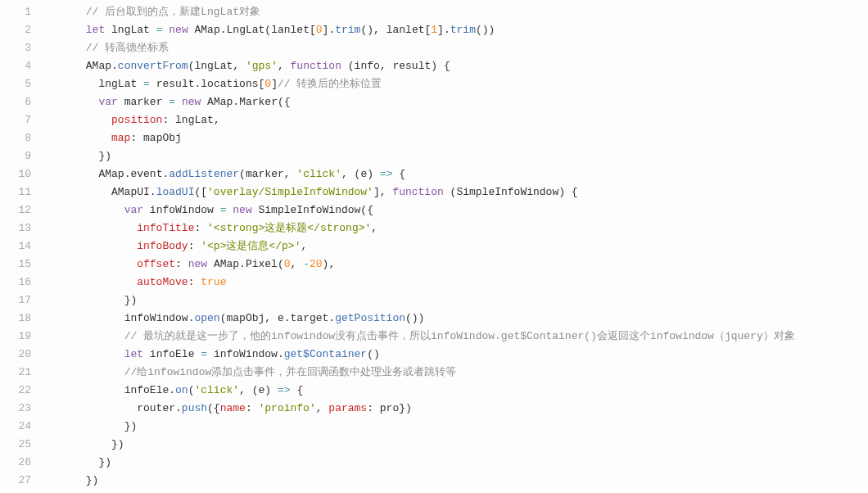 This screenshot has width=868, height=493. What do you see at coordinates (458, 84) in the screenshot?
I see `code-line: lngLat = result.locations[0]// 转换后的坐标位置` at bounding box center [458, 84].